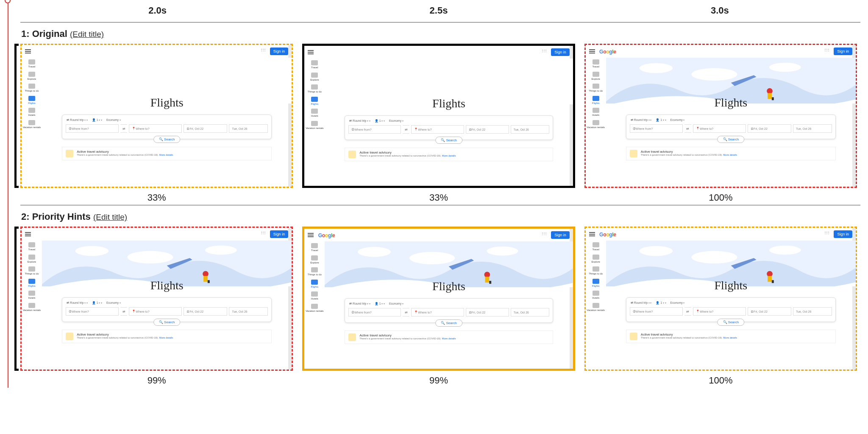  I want to click on sidebar-item: Things to do, so click(32, 271).